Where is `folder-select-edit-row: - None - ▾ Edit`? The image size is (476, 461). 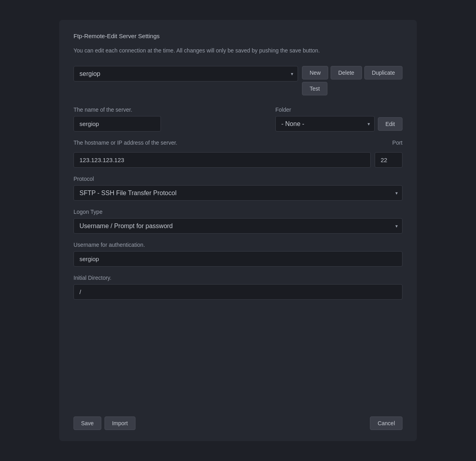
folder-select-edit-row: - None - ▾ Edit is located at coordinates (339, 124).